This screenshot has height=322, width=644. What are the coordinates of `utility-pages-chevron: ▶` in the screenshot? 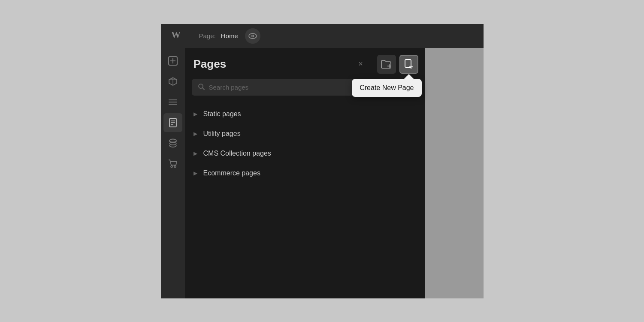 It's located at (196, 134).